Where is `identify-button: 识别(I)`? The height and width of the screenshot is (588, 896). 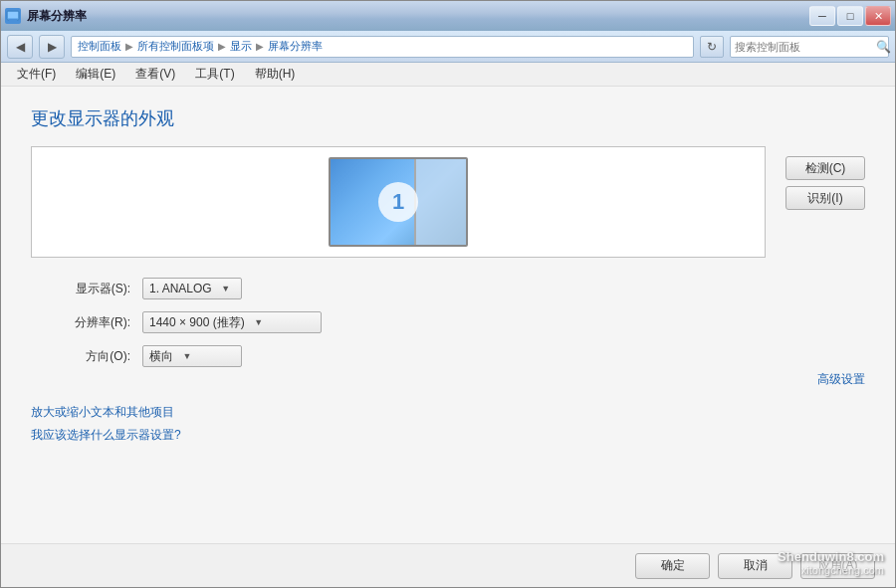
identify-button: 识别(I) is located at coordinates (825, 198).